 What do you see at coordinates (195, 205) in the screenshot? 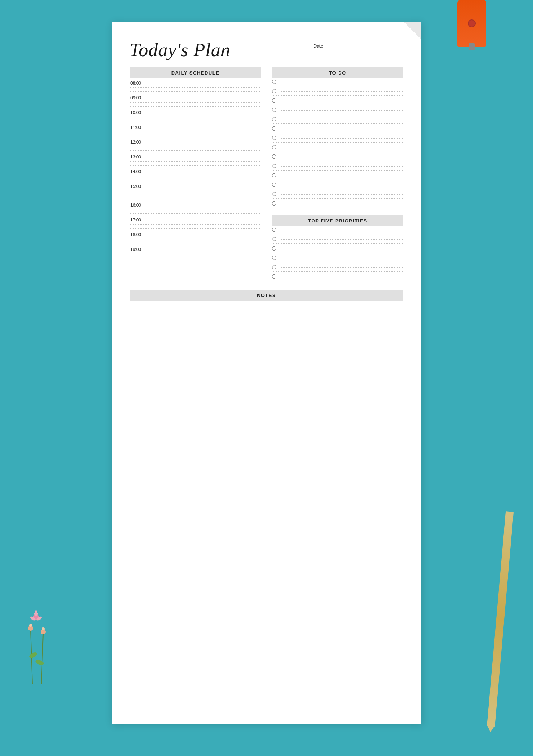
I see `time-label-16: 16:00` at bounding box center [195, 205].